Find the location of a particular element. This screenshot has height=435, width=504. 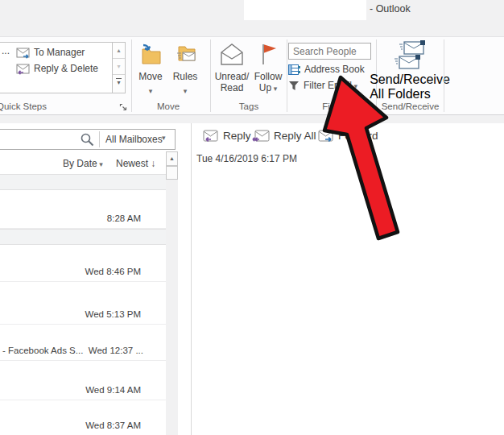

quick-steps-scroll-up is located at coordinates (119, 51).